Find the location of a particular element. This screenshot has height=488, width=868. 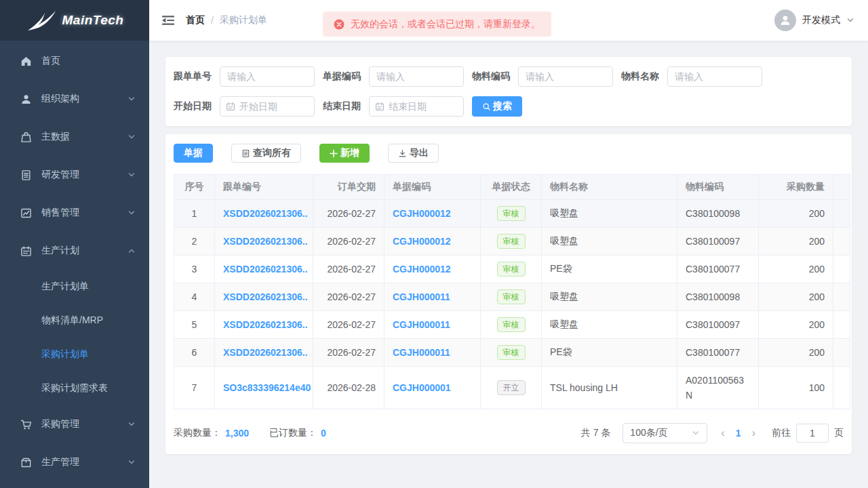

cell-seq: 2 is located at coordinates (195, 241).